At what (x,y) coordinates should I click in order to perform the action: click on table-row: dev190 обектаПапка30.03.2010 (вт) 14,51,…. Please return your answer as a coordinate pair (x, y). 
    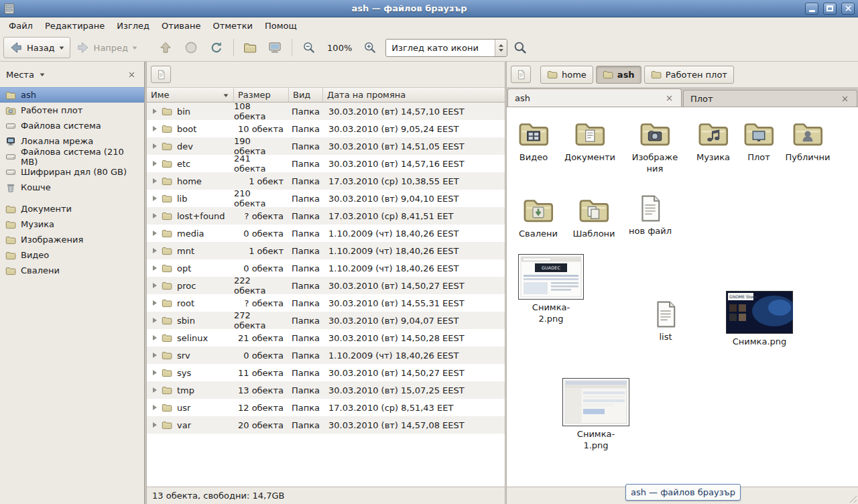
    Looking at the image, I should click on (326, 146).